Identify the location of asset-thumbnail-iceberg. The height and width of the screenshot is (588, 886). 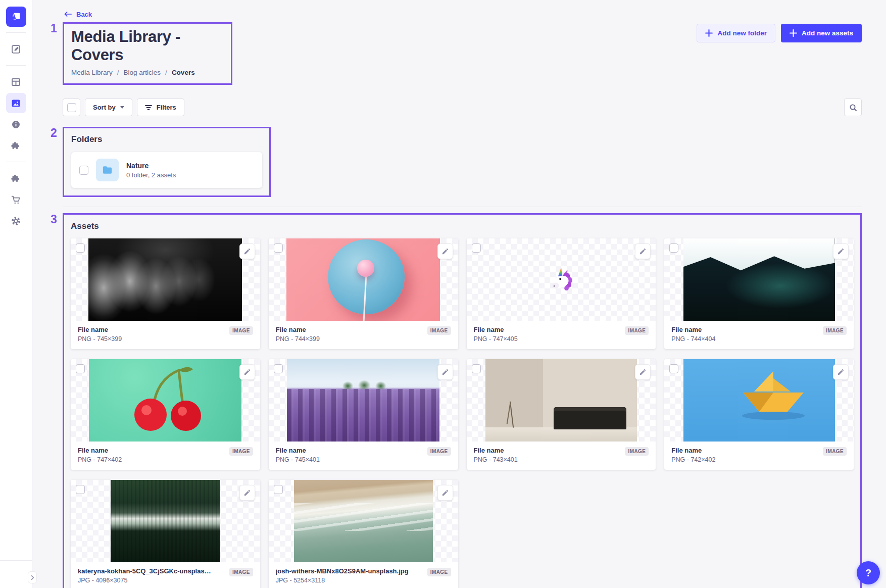
(759, 280).